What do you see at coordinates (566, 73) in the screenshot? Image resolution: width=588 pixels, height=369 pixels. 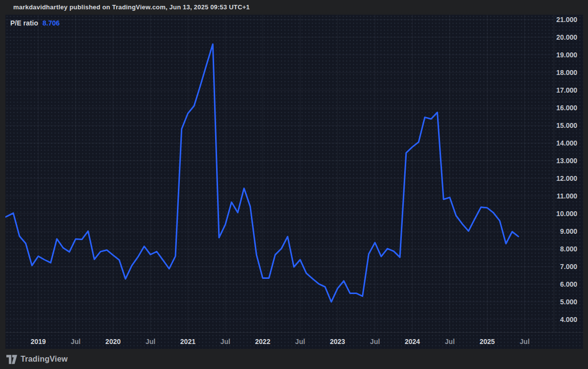 I see `price-tick-label: 18.000` at bounding box center [566, 73].